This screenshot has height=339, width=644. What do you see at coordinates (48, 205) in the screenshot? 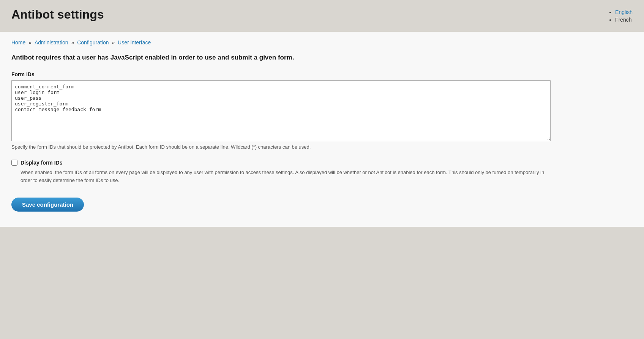
I see `save-configuration-button: Save configuration` at bounding box center [48, 205].